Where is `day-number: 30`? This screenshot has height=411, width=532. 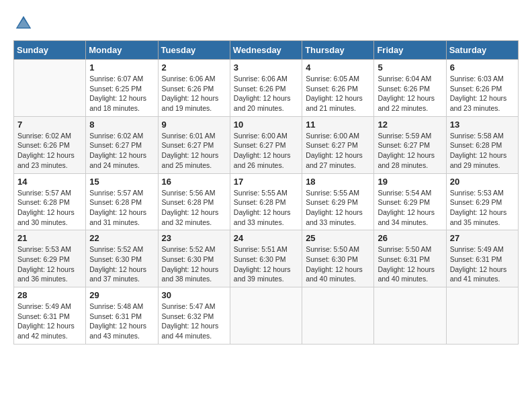 day-number: 30 is located at coordinates (194, 295).